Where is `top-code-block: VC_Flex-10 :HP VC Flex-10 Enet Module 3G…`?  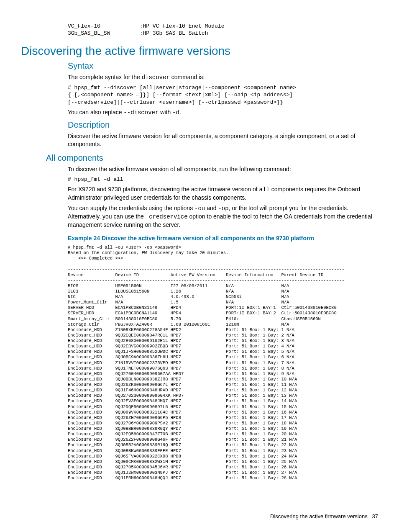 top-code-block: VC_Flex-10 :HP VC Flex-10 Enet Module 3G… is located at coordinates (200, 30).